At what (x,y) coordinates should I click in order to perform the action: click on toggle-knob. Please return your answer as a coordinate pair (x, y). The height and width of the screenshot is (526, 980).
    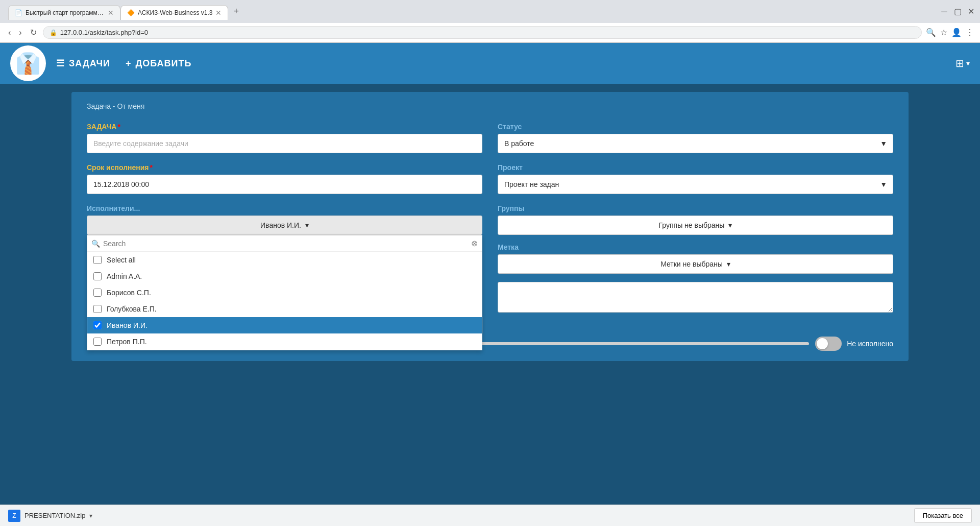
    Looking at the image, I should click on (822, 344).